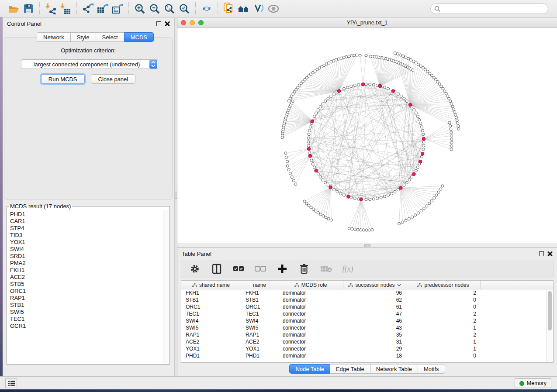  What do you see at coordinates (88, 9) in the screenshot?
I see `export-network-button` at bounding box center [88, 9].